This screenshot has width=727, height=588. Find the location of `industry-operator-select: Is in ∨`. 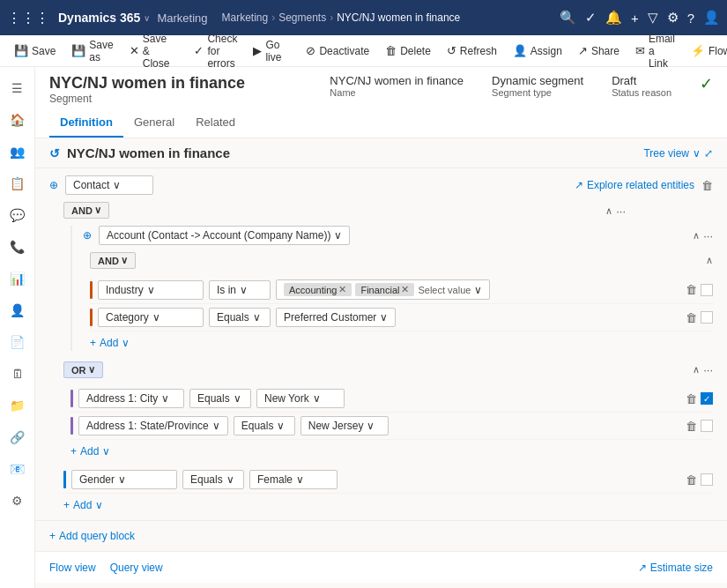

industry-operator-select: Is in ∨ is located at coordinates (240, 290).